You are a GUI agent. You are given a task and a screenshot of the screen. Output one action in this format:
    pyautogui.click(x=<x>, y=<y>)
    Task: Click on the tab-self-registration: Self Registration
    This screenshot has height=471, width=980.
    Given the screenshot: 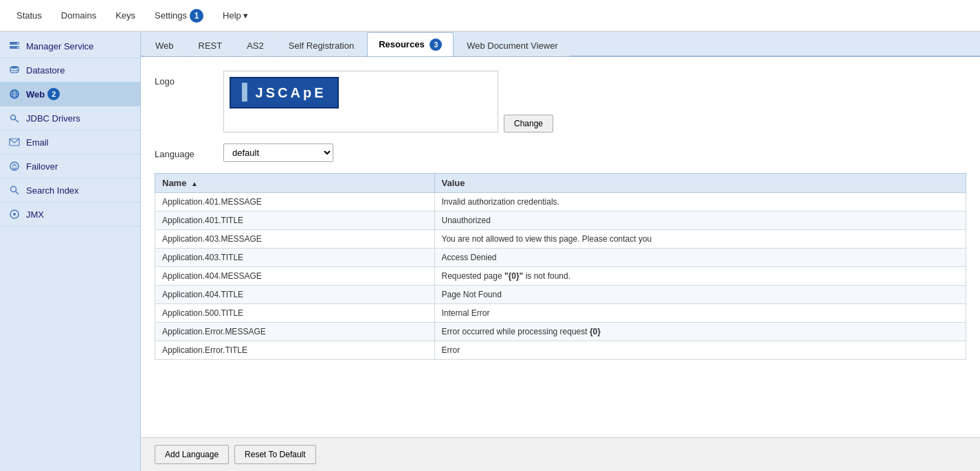 What is the action you would take?
    pyautogui.click(x=322, y=45)
    